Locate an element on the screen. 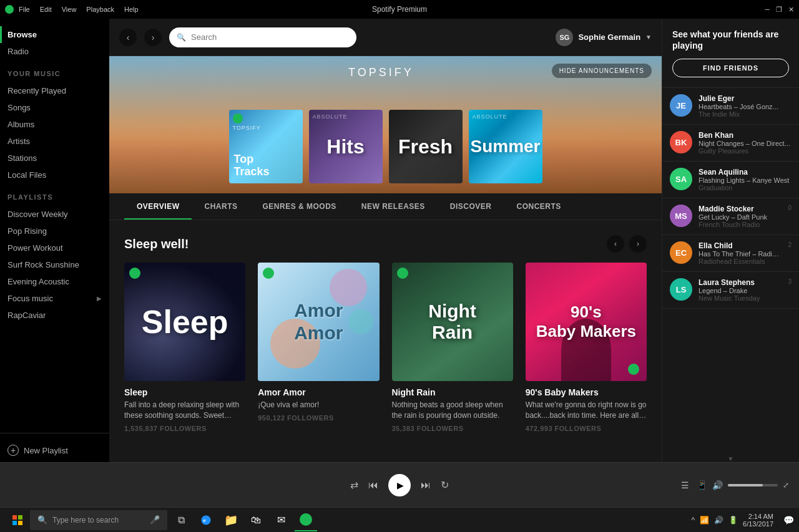 The height and width of the screenshot is (532, 799). menu-edit: Edit is located at coordinates (46, 9).